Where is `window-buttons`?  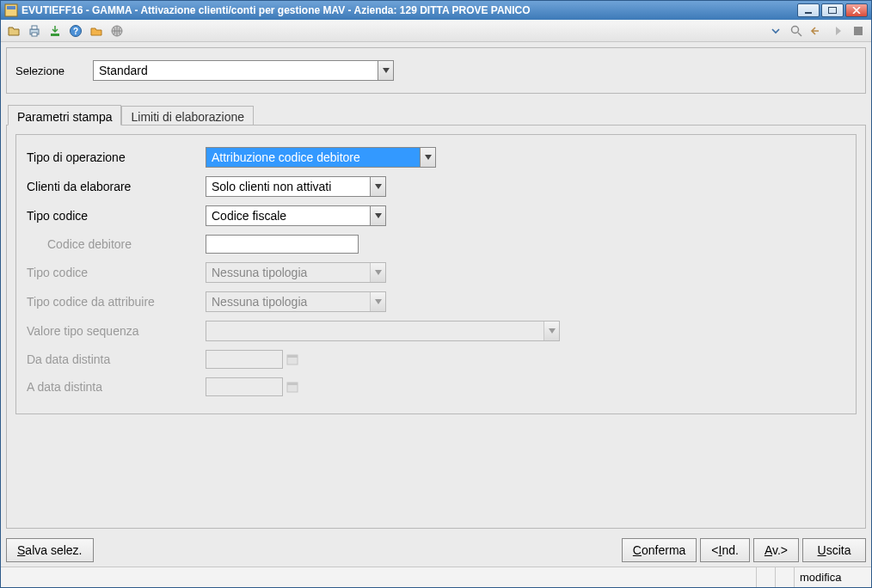 window-buttons is located at coordinates (832, 10).